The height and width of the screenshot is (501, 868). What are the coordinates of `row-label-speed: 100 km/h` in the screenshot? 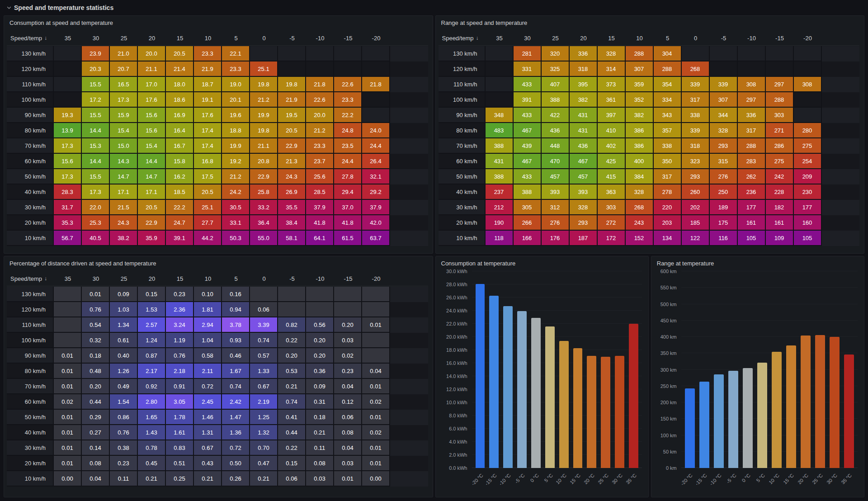 It's located at (30, 340).